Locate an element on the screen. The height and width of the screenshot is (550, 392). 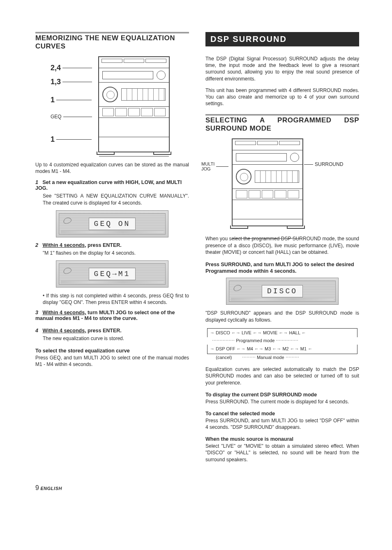
cycle-row-1: → DISCO ←→ LIVE ←→ MOVIE ←→ HALL ← is located at coordinates (282, 333).